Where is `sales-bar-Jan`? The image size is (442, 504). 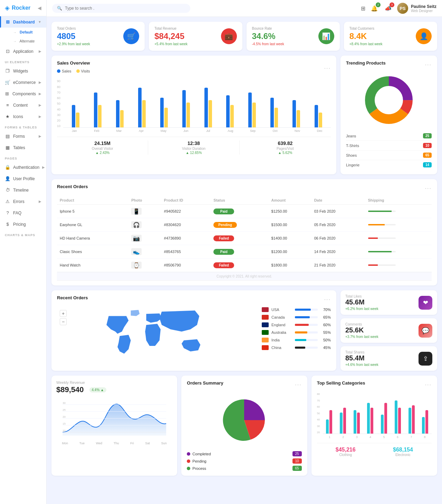 sales-bar-Jan is located at coordinates (74, 116).